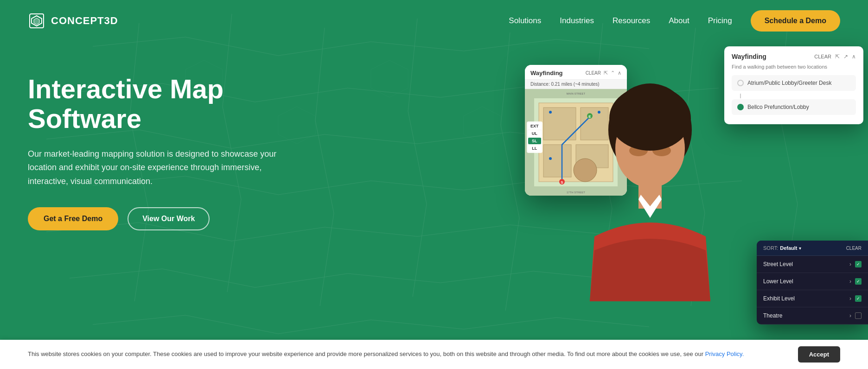  Describe the element at coordinates (796, 21) in the screenshot. I see `schedule-demo-button: Schedule a Demo` at that location.